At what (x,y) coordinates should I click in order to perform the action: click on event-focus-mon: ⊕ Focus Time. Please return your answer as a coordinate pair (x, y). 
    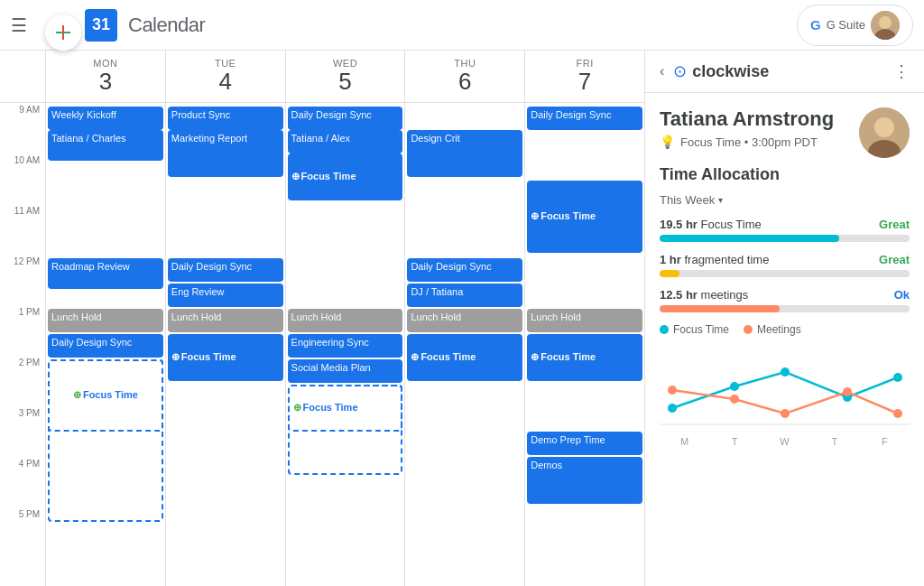
    Looking at the image, I should click on (106, 395).